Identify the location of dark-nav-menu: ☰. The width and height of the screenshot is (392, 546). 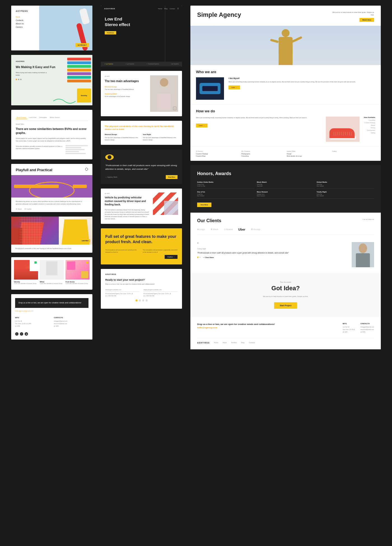
(178, 9).